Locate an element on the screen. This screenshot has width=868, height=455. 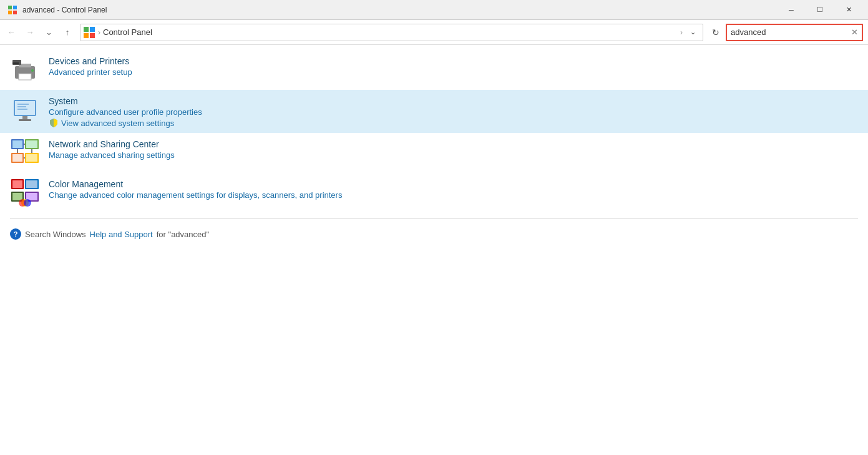
result-item-network: Network and Sharing Center Manage advanc… is located at coordinates (434, 153).